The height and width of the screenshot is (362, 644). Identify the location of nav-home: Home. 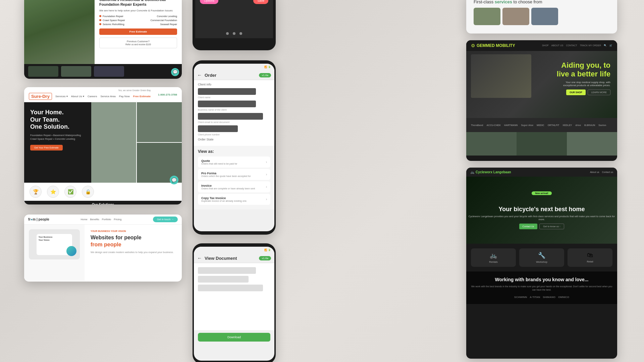
(84, 219).